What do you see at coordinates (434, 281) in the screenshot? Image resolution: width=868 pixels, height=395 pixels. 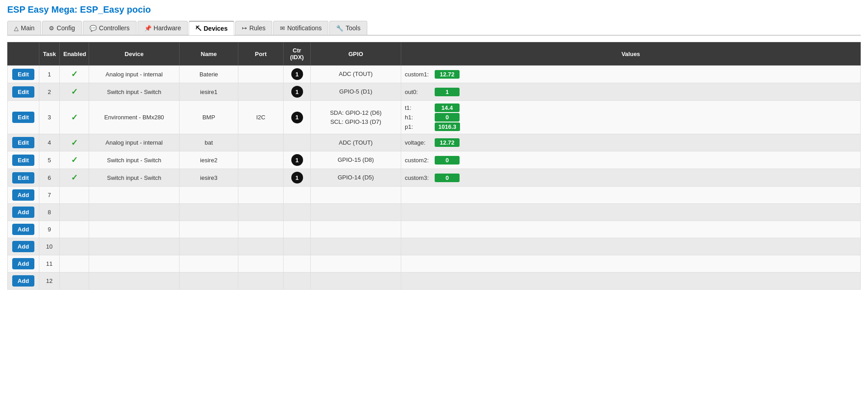 I see `table-row-empty: Add 12` at bounding box center [434, 281].